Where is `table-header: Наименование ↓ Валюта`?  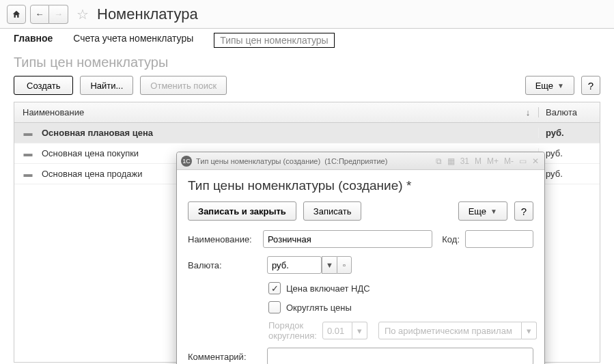
table-header: Наименование ↓ Валюта is located at coordinates (307, 113).